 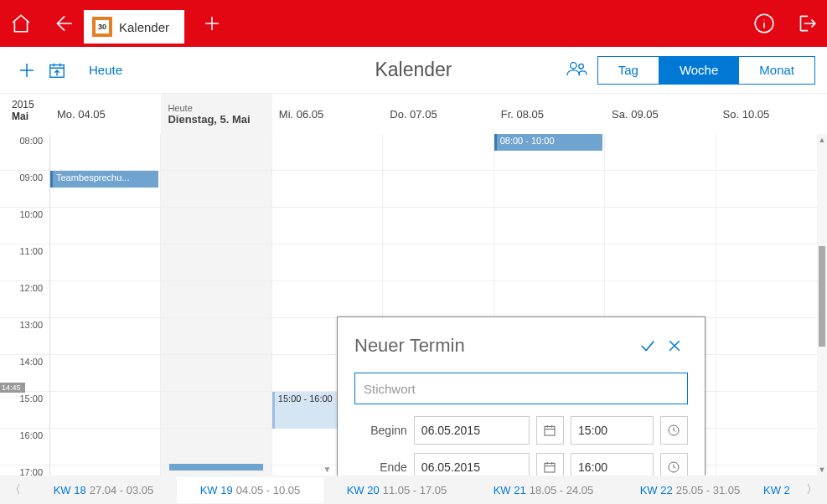 I want to click on home-button, so click(x=21, y=23).